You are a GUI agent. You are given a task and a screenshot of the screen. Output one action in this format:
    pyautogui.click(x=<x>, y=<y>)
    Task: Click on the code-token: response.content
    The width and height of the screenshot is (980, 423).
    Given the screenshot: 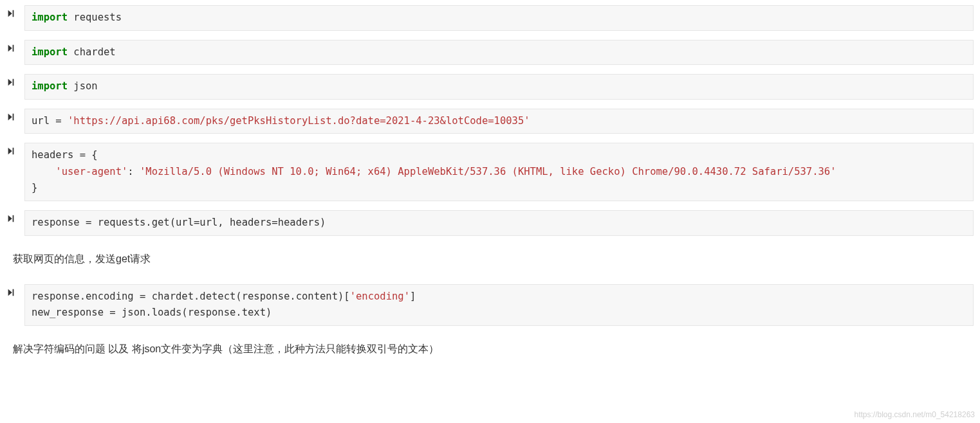 What is the action you would take?
    pyautogui.click(x=290, y=296)
    